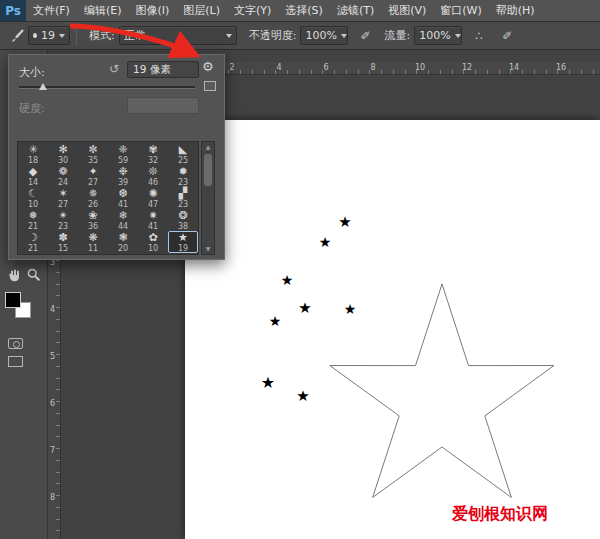  Describe the element at coordinates (92, 238) in the screenshot. I see `brush-preset-icon: ❋` at that location.